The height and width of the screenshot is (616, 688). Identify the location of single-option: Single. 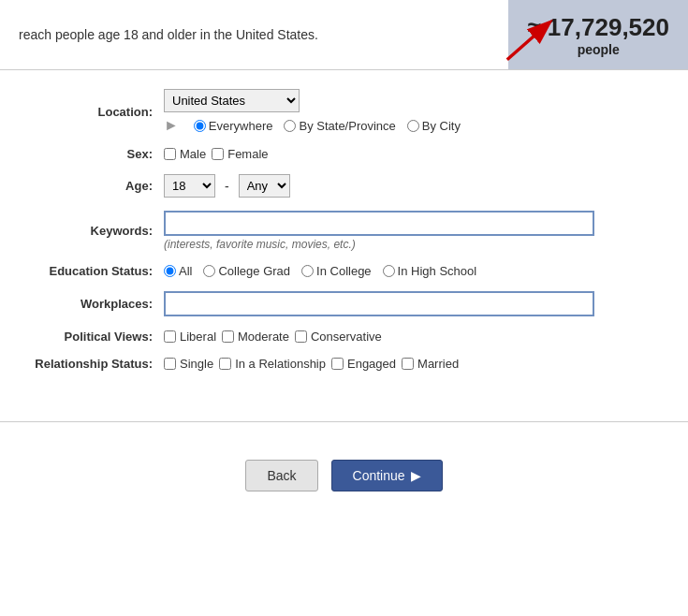
(189, 363).